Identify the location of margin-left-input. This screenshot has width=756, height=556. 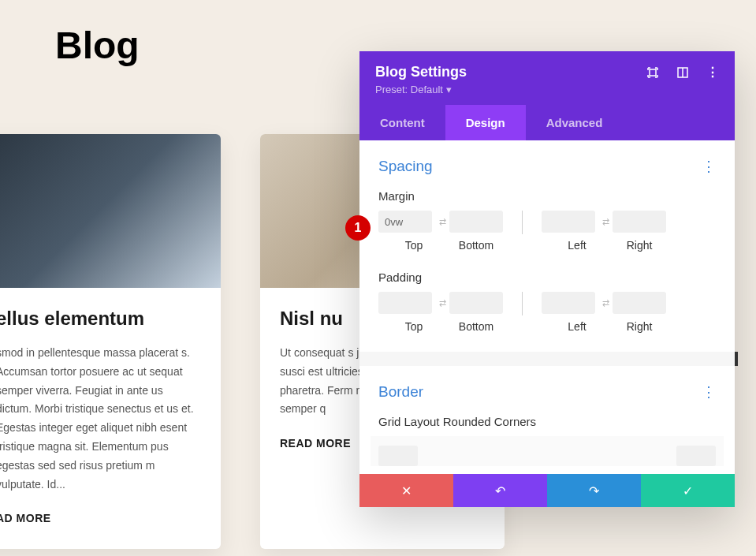
(568, 222).